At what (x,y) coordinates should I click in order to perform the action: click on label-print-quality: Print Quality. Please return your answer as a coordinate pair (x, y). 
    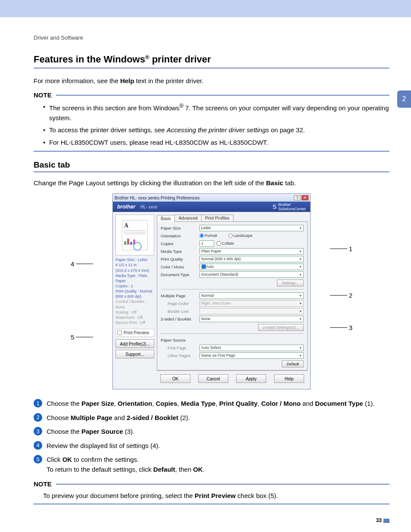
    Looking at the image, I should click on (180, 259).